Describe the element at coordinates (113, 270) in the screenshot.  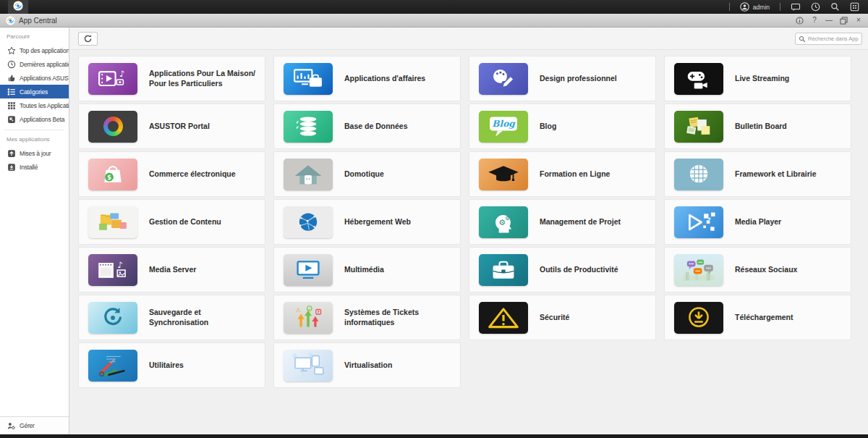
I see `media-server-icon: ♪` at that location.